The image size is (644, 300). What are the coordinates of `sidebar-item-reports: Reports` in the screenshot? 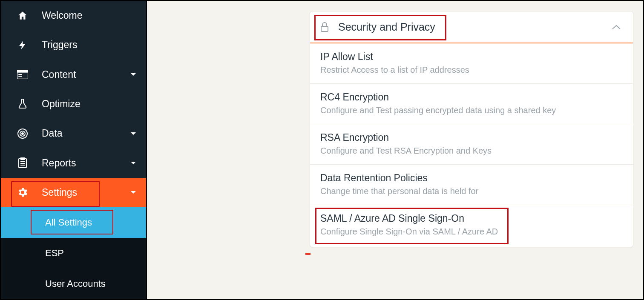 It's located at (73, 163).